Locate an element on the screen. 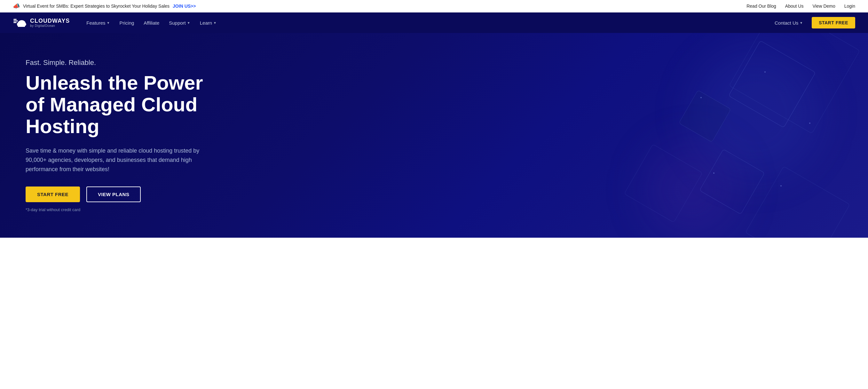 The image size is (868, 389). hero-title: Unleash the Power of Managed Cloud Hosti… is located at coordinates (121, 105).